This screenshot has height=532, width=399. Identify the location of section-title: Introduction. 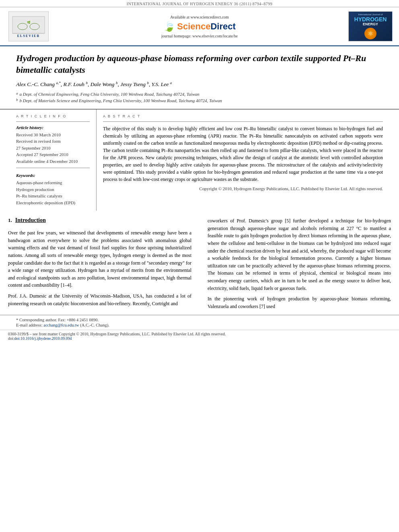
(31, 220).